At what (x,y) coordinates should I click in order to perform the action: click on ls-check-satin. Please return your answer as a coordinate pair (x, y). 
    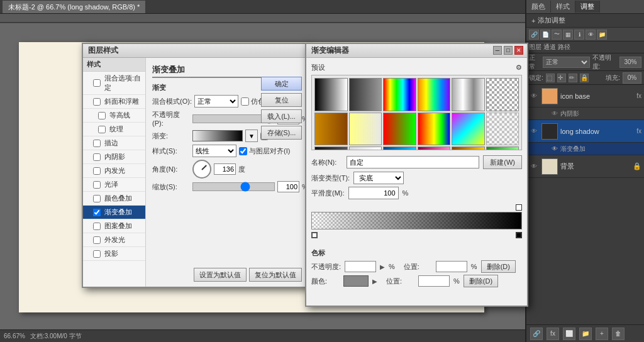
    Looking at the image, I should click on (97, 185).